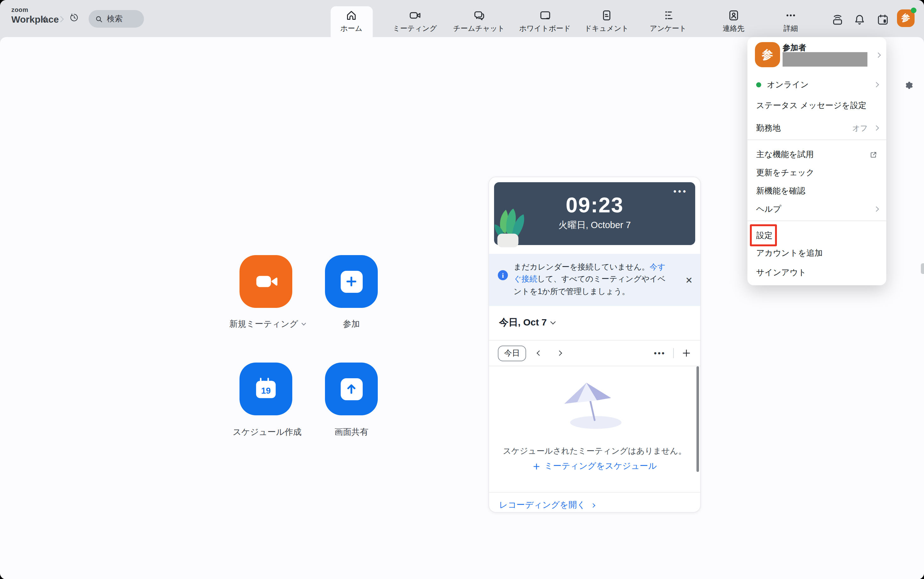 Image resolution: width=924 pixels, height=579 pixels. Describe the element at coordinates (512, 353) in the screenshot. I see `today-button: 今日` at that location.